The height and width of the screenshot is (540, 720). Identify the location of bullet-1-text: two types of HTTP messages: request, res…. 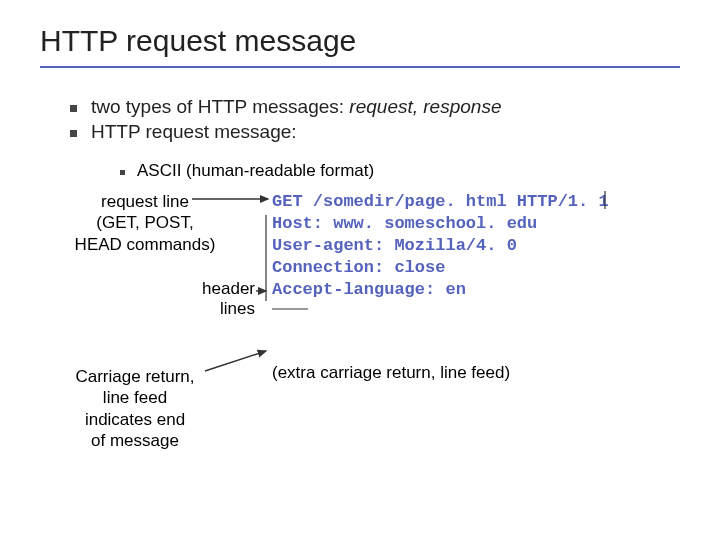
(296, 107).